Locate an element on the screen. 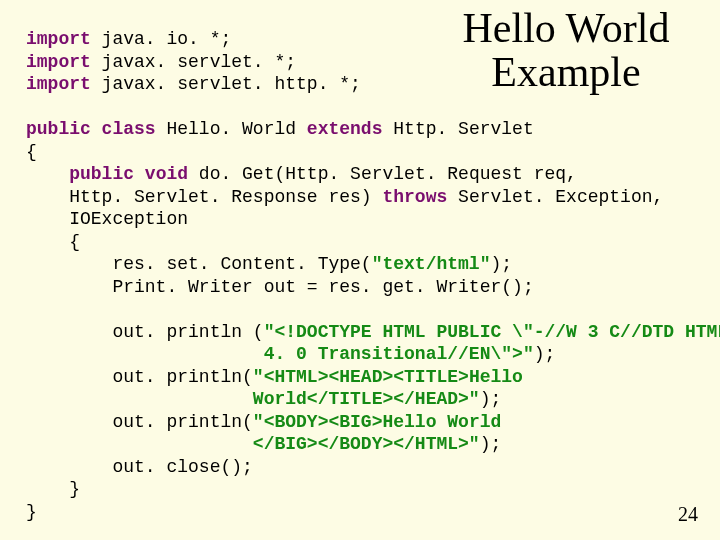 This screenshot has height=540, width=720. string-literal: </BIG></BODY></HTML>" is located at coordinates (253, 444).